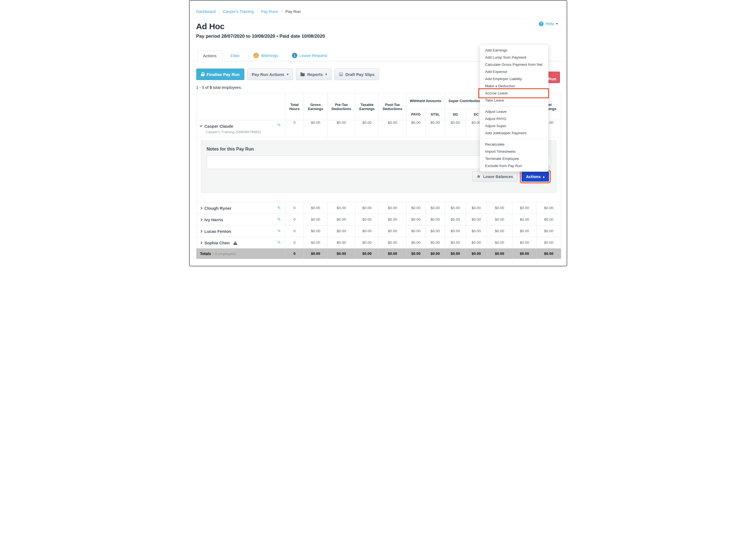  Describe the element at coordinates (269, 12) in the screenshot. I see `breadcrumb-pay-runs: Pay Runs` at that location.